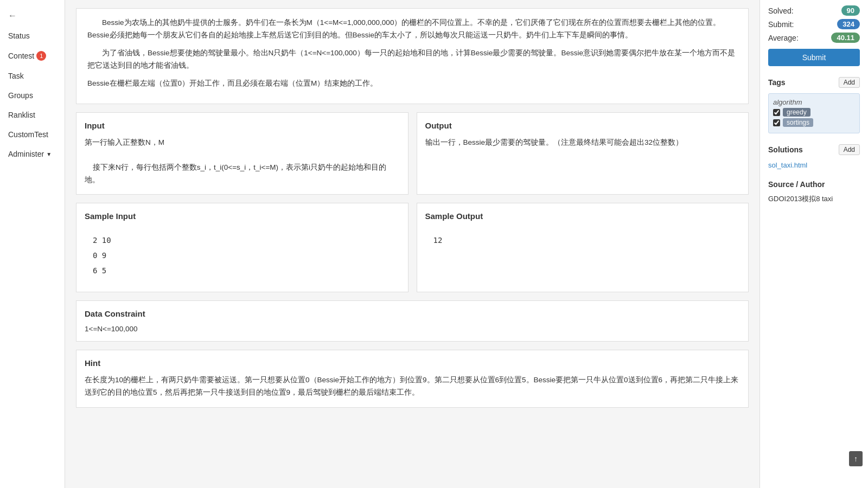 The image size is (868, 488). I want to click on average-label: Average:, so click(783, 38).